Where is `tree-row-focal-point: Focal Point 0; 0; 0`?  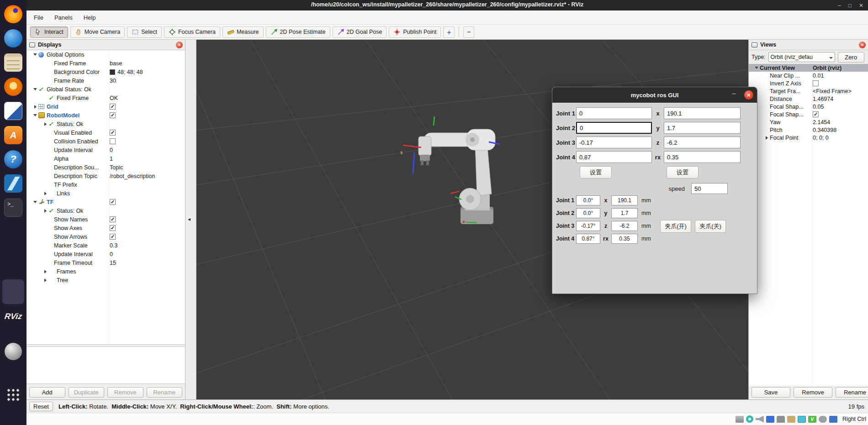 tree-row-focal-point: Focal Point 0; 0; 0 is located at coordinates (809, 138).